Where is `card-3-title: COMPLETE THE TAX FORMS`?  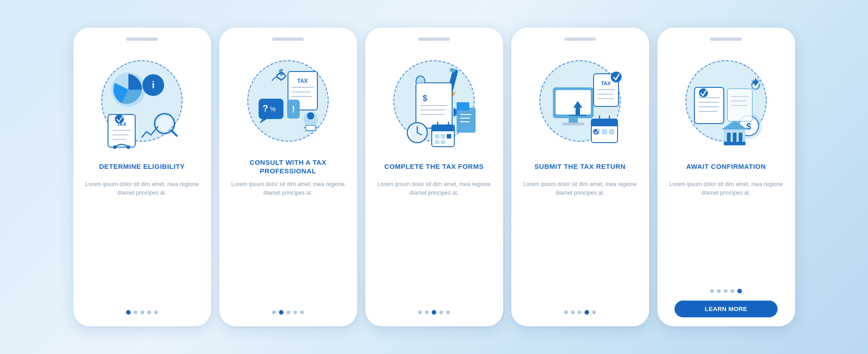 card-3-title: COMPLETE THE TAX FORMS is located at coordinates (434, 167).